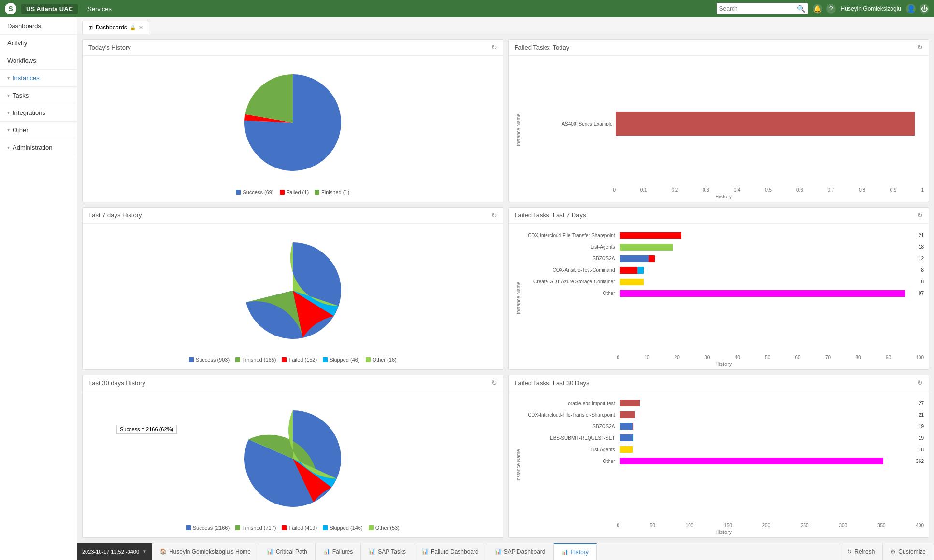 The width and height of the screenshot is (934, 560). Describe the element at coordinates (206, 551) in the screenshot. I see `bottombar-item-home: 🏠 Huseyin Gomleksizoglu's Home` at that location.